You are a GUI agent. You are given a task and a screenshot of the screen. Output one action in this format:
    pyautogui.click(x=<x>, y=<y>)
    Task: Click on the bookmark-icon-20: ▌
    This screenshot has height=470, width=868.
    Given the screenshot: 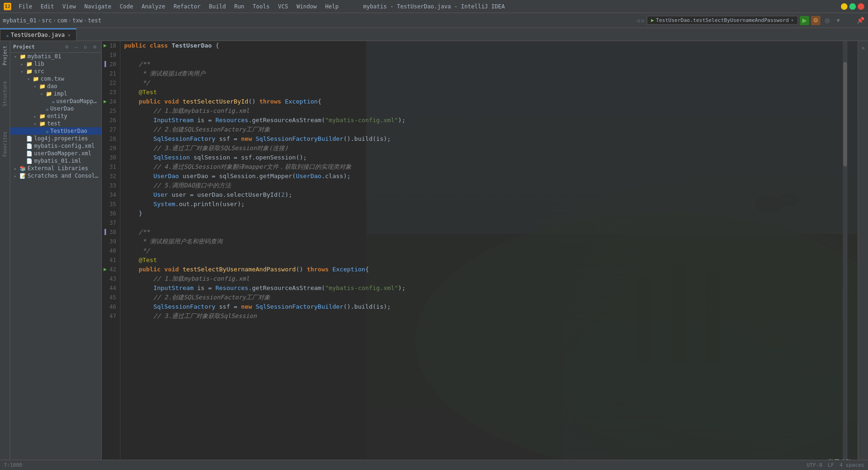 What is the action you would take?
    pyautogui.click(x=106, y=64)
    